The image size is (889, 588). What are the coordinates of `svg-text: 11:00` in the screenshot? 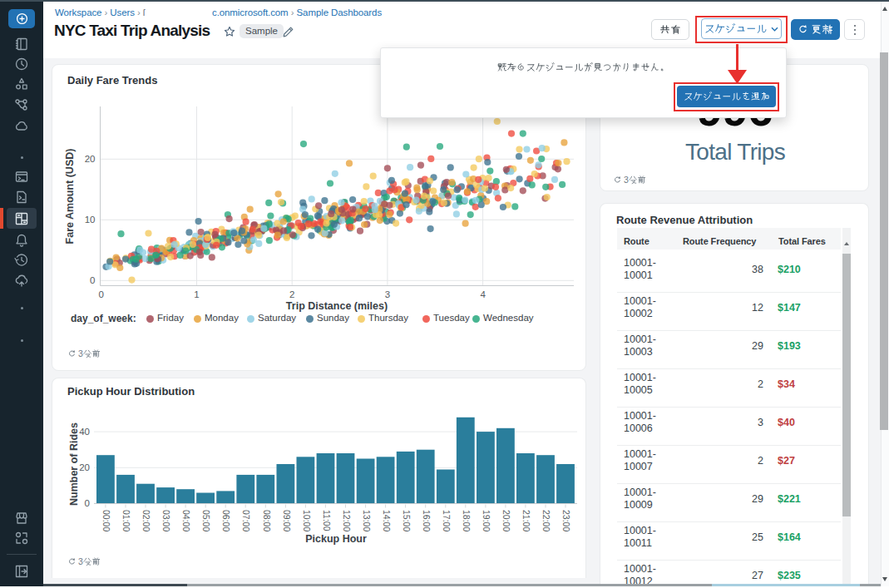 It's located at (327, 521).